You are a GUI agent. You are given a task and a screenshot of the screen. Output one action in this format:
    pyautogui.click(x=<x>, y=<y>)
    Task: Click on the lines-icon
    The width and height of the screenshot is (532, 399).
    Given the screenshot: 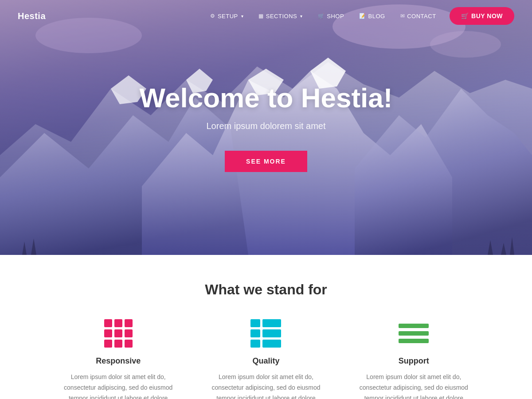 What is the action you would take?
    pyautogui.click(x=414, y=333)
    